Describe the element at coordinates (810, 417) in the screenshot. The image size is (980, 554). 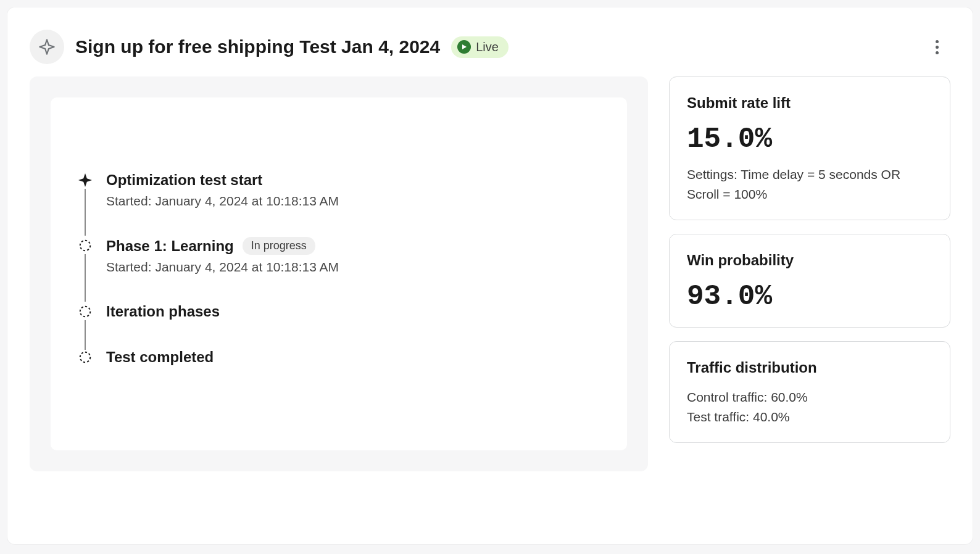
I see `traffic-test-line: Test traffic: 40.0%` at that location.